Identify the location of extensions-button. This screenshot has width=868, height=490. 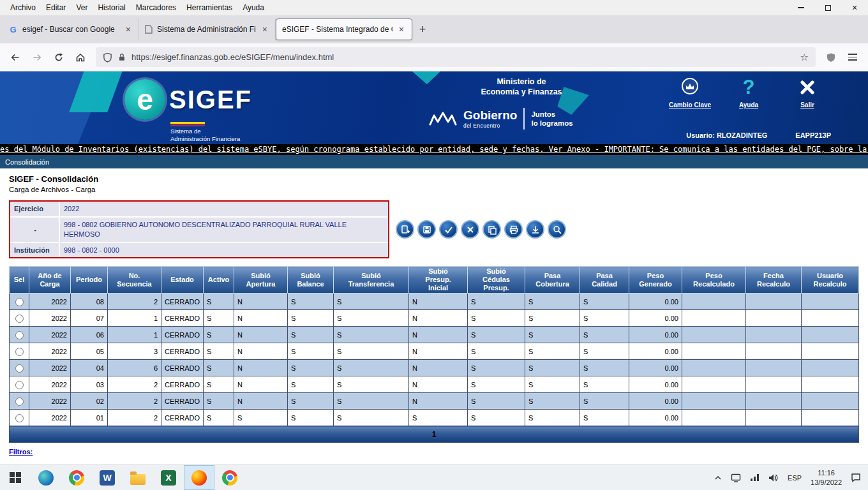
(831, 57).